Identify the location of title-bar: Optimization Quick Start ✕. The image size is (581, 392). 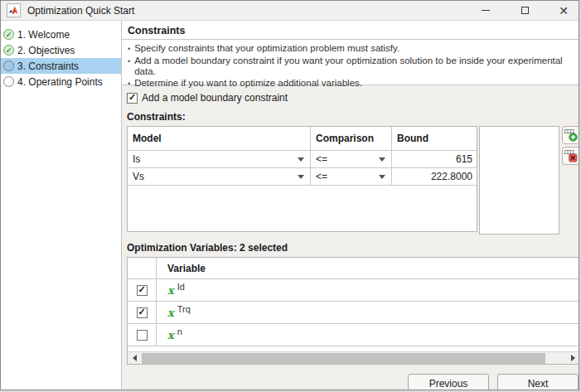
(290, 11).